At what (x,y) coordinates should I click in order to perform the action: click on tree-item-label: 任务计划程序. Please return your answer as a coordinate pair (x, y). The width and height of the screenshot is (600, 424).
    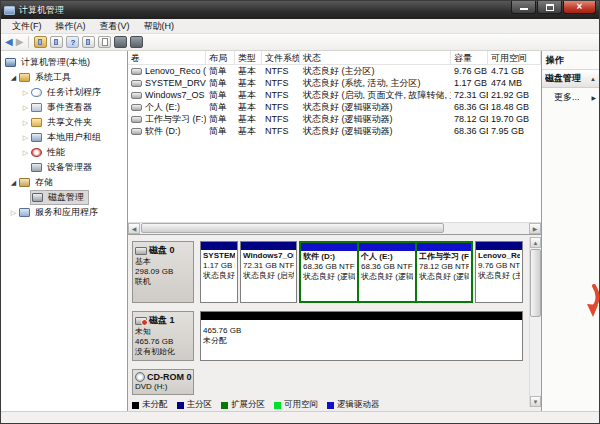
    Looking at the image, I should click on (74, 92).